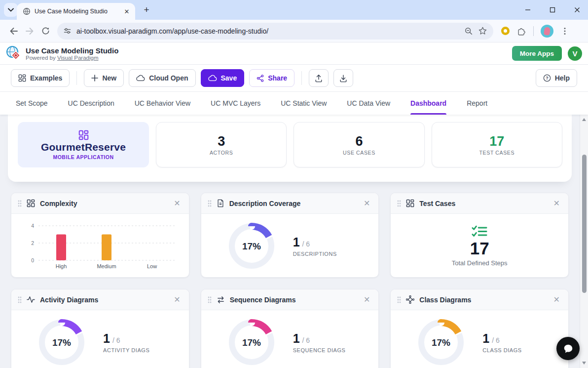 This screenshot has height=368, width=588. What do you see at coordinates (505, 31) in the screenshot?
I see `extension-badge-icon` at bounding box center [505, 31].